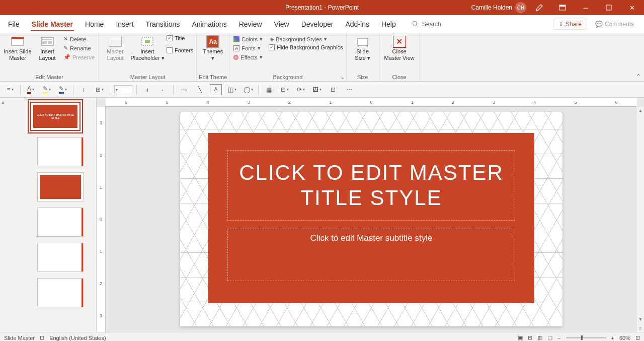 The image size is (644, 341). I want to click on zoom-out-button: −, so click(559, 338).